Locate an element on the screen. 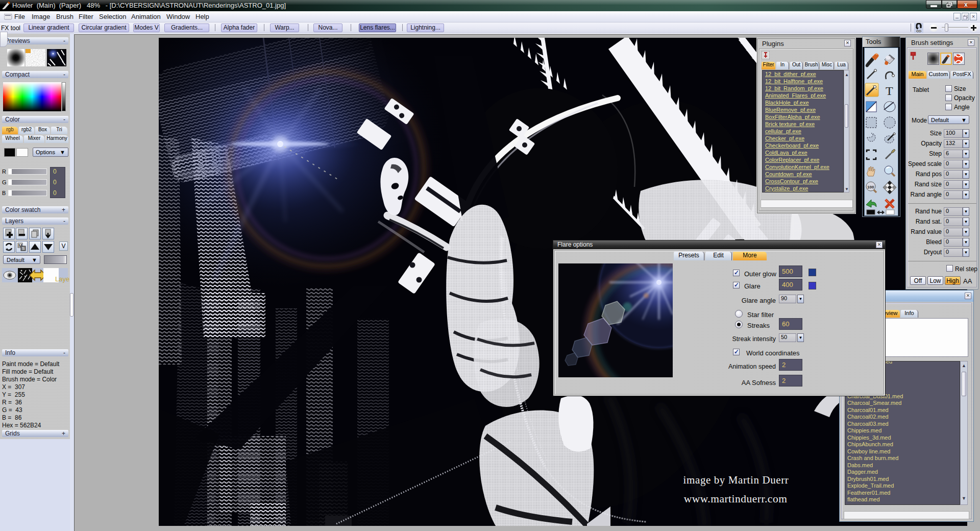  svg-text: image by Martin Duerr is located at coordinates (736, 480).